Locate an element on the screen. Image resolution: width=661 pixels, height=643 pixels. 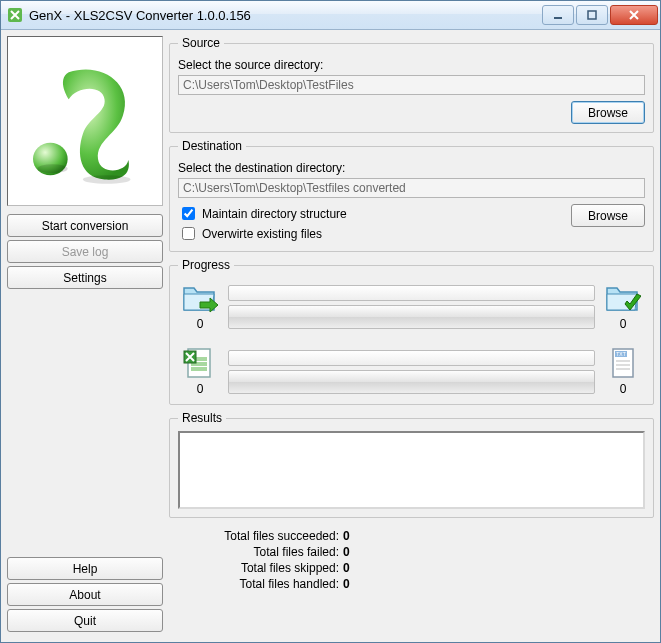
progress-bar-file-thin is located at coordinates (412, 358).